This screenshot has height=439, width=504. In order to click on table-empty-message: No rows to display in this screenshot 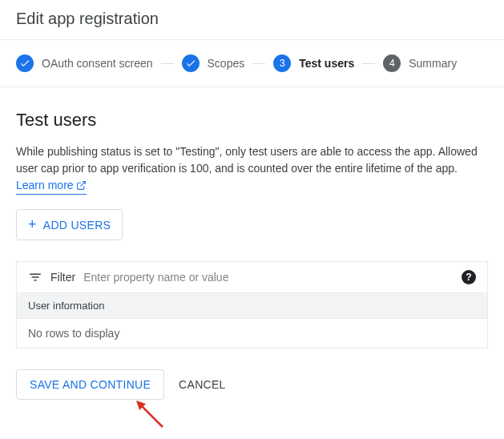, I will do `click(252, 333)`.